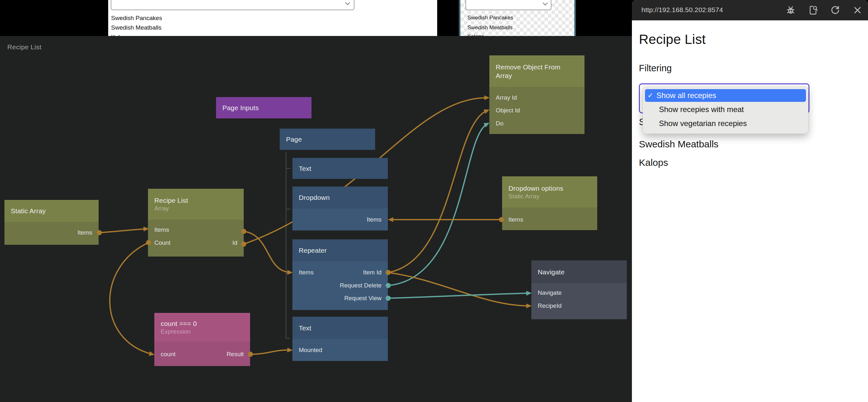 This screenshot has width=868, height=402. Describe the element at coordinates (235, 243) in the screenshot. I see `port-id: Id` at that location.